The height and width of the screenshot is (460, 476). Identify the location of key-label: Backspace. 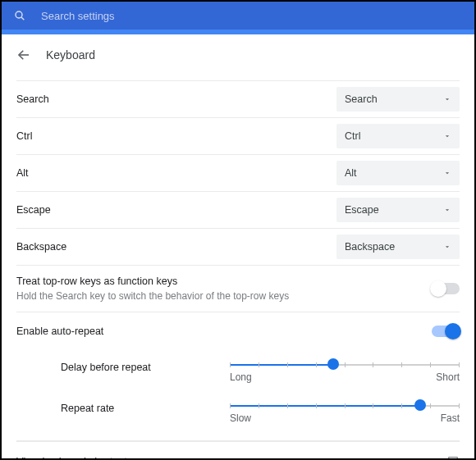
(41, 247).